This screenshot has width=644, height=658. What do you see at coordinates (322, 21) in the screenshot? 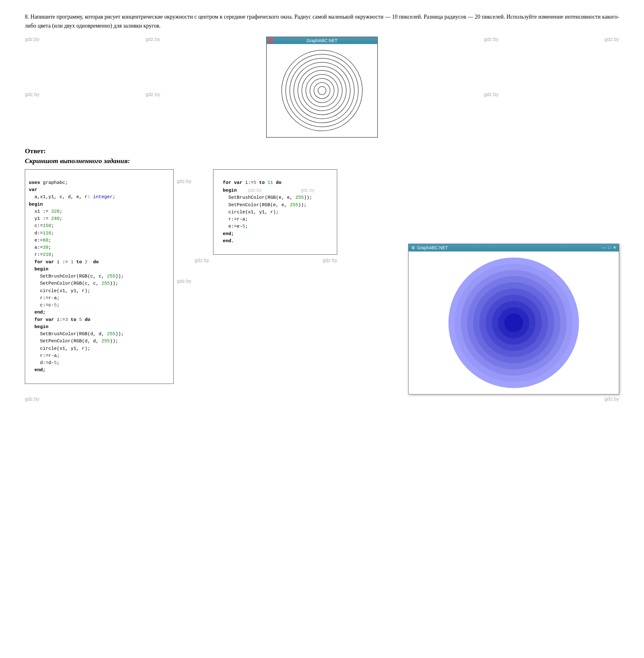
I see `problem-body: Напишите программу, которая рисует конце…` at bounding box center [322, 21].